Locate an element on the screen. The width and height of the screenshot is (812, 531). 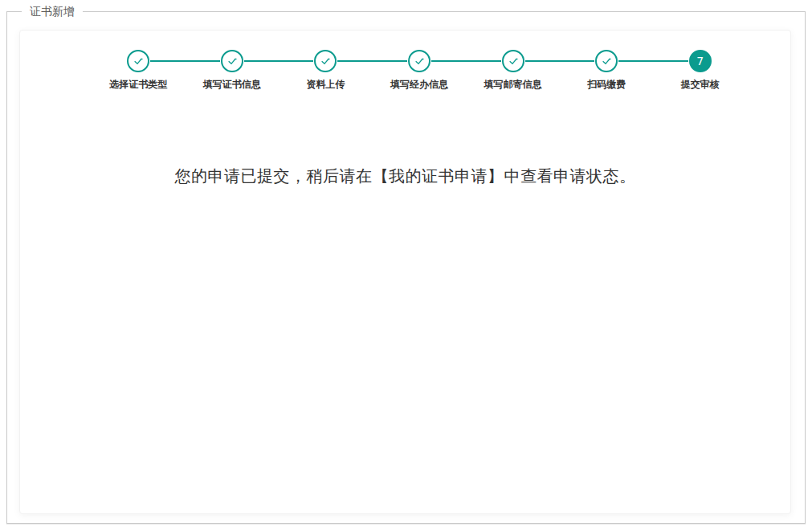
submission-status-message: 您的申请已提交，稍后请在【我的证书申请】中查看申请状态。 is located at coordinates (405, 177).